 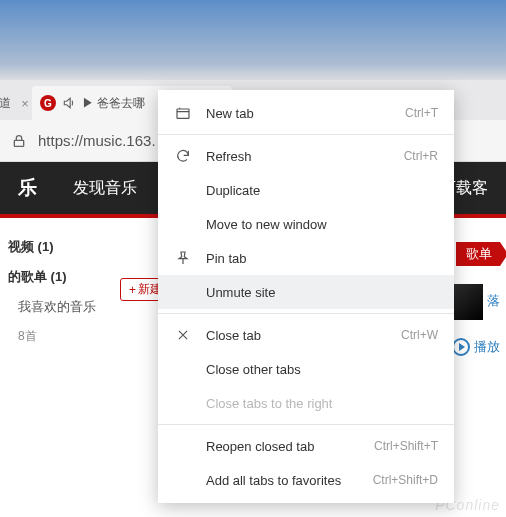 I want to click on artist-link: 落, so click(x=494, y=300).